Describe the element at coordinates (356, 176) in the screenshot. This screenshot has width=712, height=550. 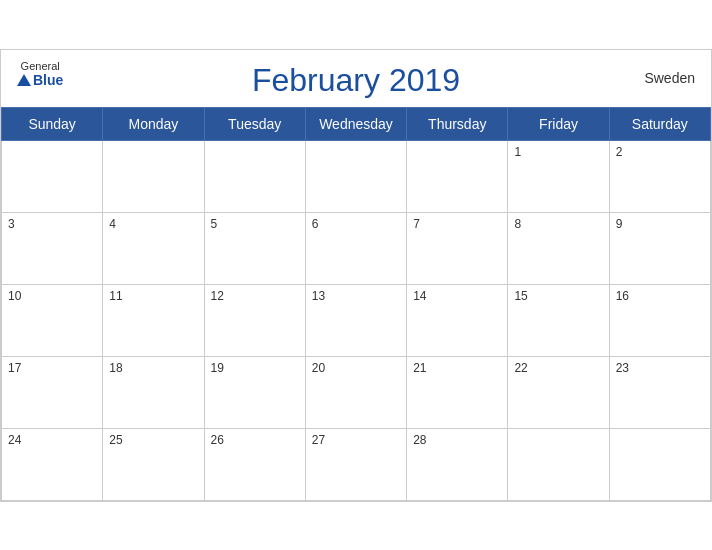
I see `week-row-1: 12` at that location.